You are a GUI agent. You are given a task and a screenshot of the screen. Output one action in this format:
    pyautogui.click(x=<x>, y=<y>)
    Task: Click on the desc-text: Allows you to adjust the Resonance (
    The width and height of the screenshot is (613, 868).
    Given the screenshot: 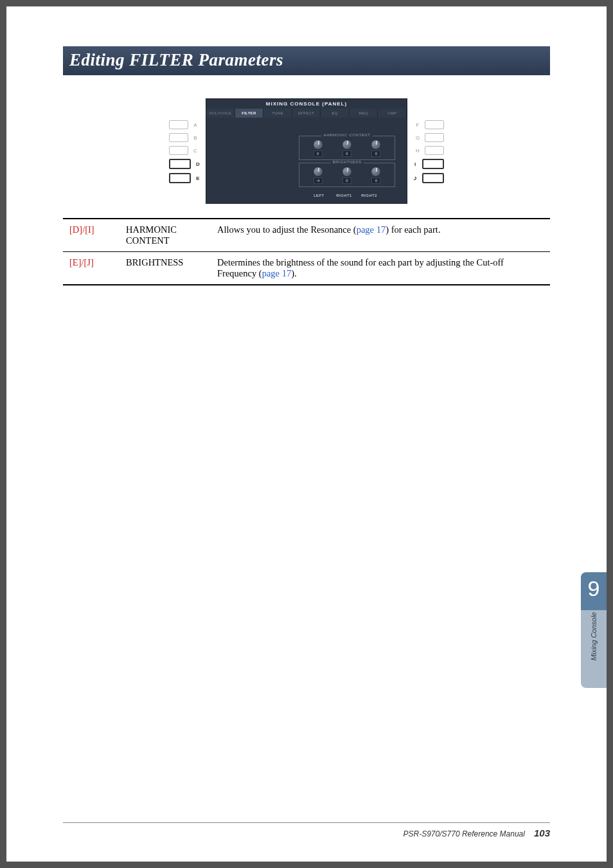 What is the action you would take?
    pyautogui.click(x=287, y=230)
    